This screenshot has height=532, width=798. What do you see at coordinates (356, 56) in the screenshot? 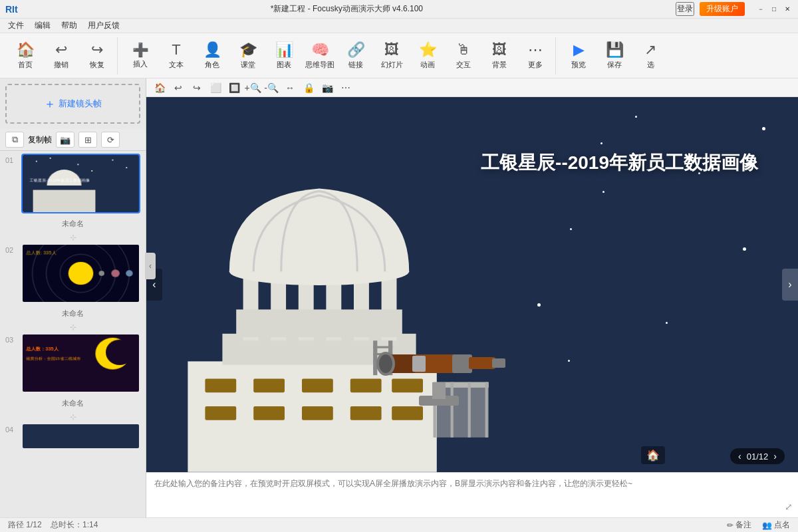
I see `toolbar-link-button: 🔗 链接` at bounding box center [356, 56].